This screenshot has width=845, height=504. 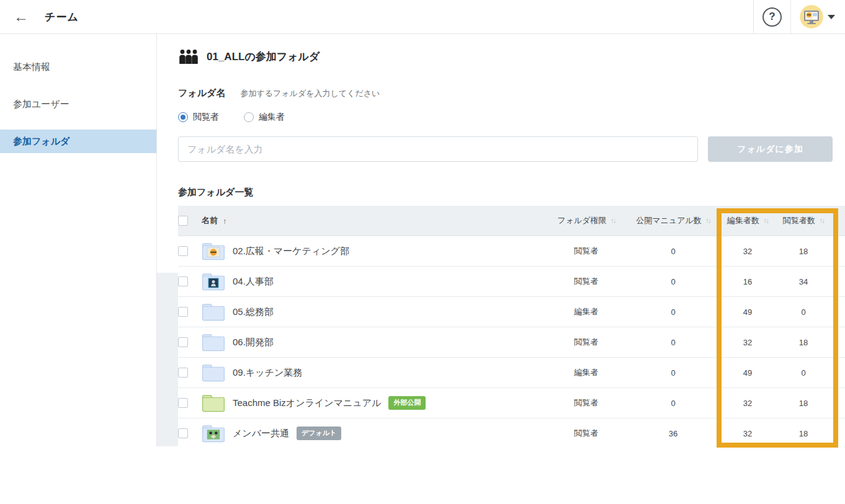 What do you see at coordinates (206, 117) in the screenshot?
I see `radio-viewer-label: 閲覧者` at bounding box center [206, 117].